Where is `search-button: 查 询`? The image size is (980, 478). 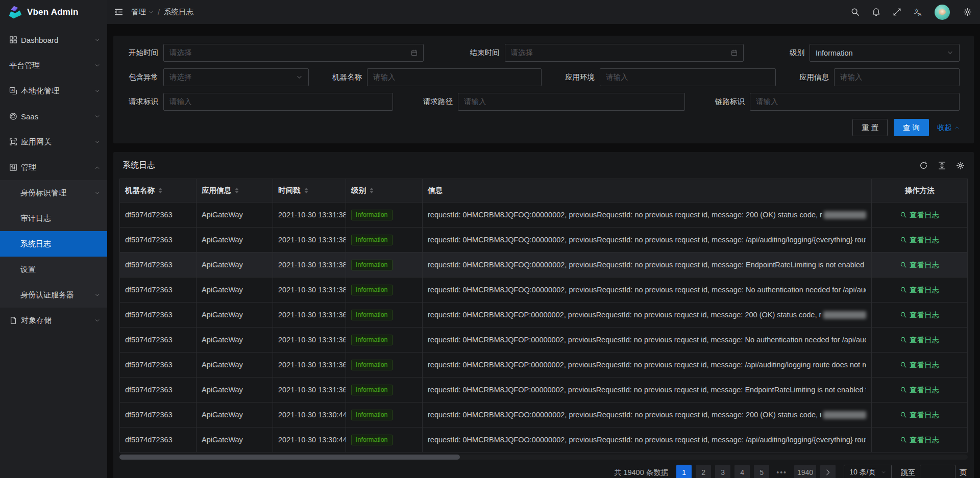
search-button: 查 询 is located at coordinates (912, 128).